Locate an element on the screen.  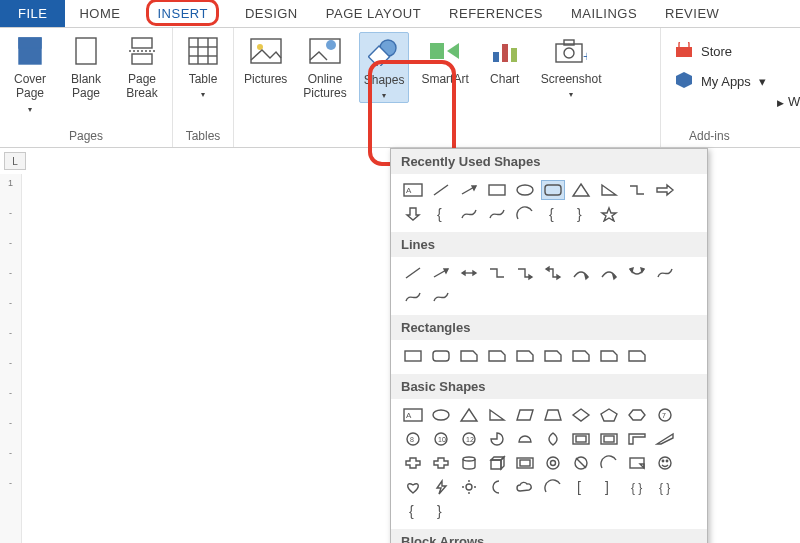
shape-round-rect is located at coordinates (441, 356).